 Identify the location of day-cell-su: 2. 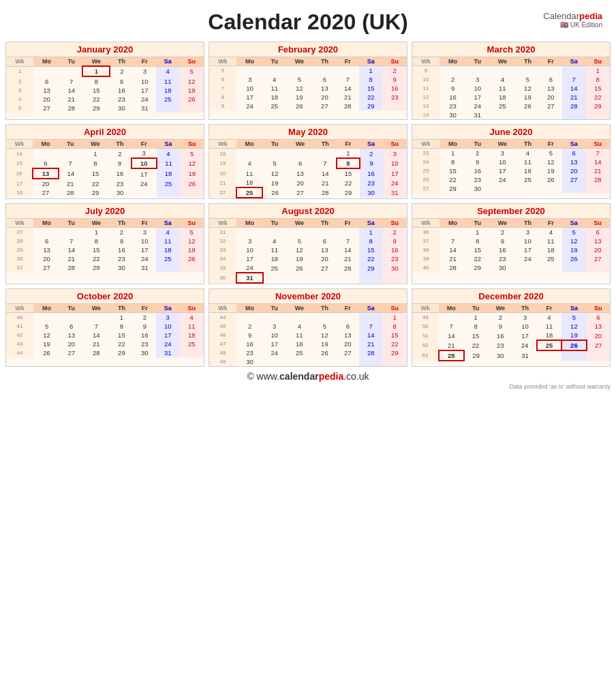
(395, 232).